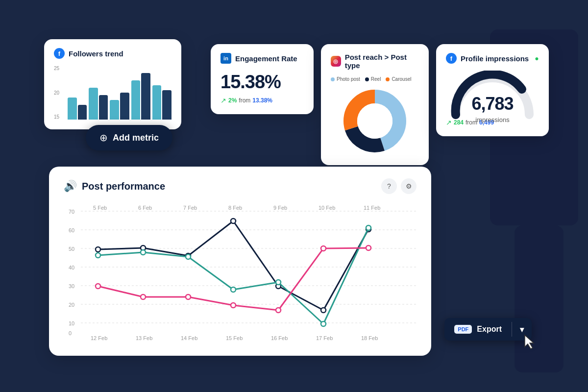 Image resolution: width=588 pixels, height=392 pixels. I want to click on svg-text: 60, so click(72, 230).